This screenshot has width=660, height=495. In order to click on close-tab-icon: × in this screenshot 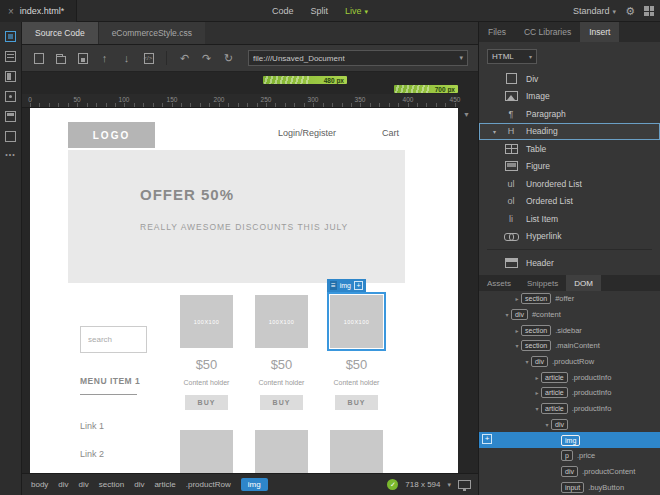, I will do `click(11, 12)`.